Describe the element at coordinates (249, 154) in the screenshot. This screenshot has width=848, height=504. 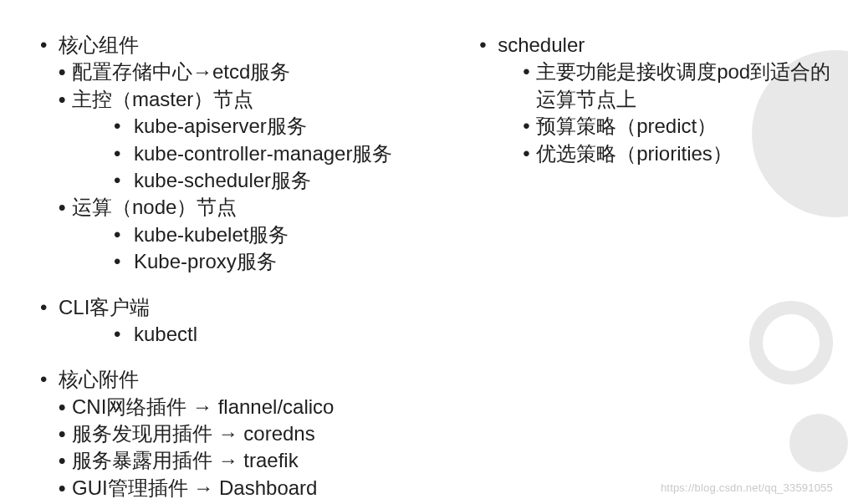
I see `item-kube-controller-manager: kube-controller-manager服务` at that location.